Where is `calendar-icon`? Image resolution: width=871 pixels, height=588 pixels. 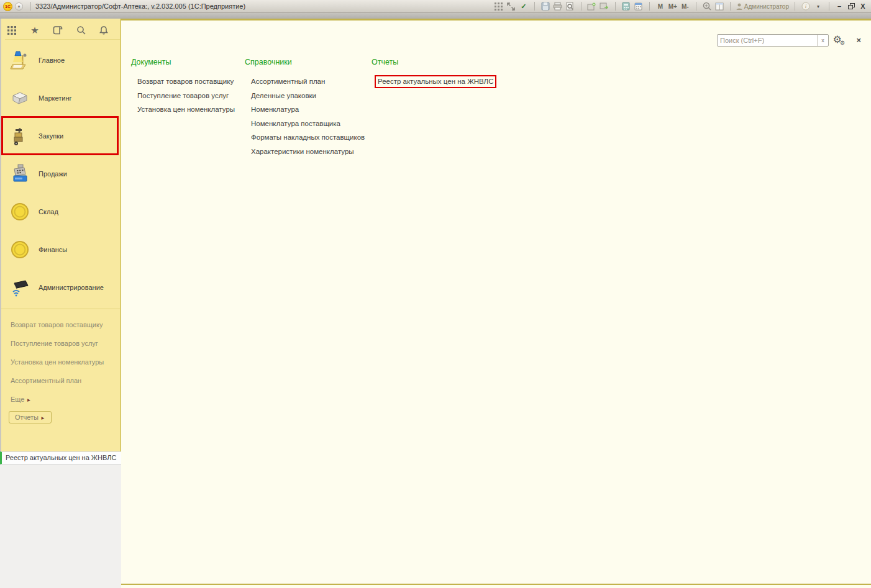
calendar-icon is located at coordinates (639, 6).